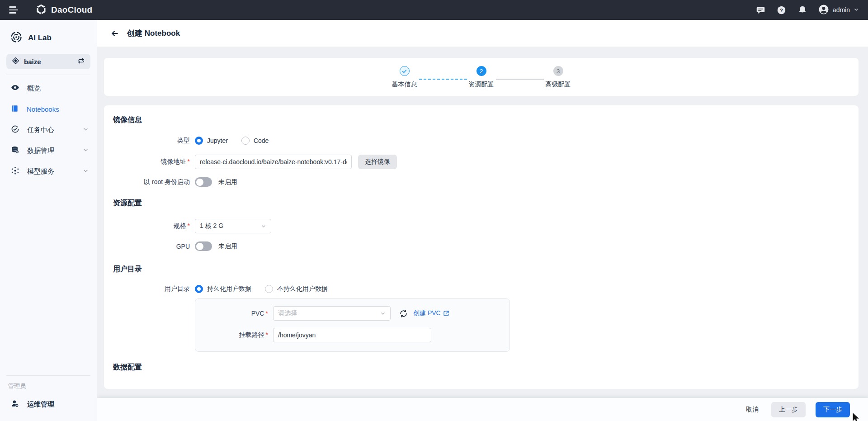 The image size is (868, 421). Describe the element at coordinates (431, 313) in the screenshot. I see `create-pvc-link: 创建 PVC` at that location.